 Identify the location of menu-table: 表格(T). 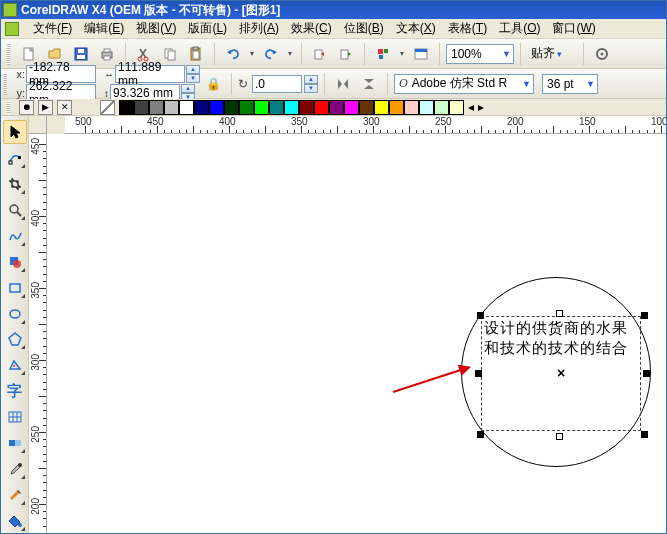
(468, 28).